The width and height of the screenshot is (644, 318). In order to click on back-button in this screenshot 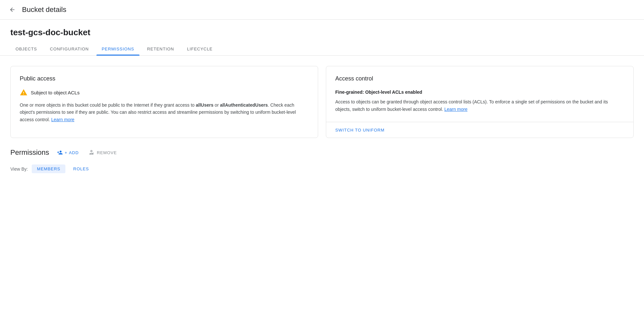, I will do `click(12, 10)`.